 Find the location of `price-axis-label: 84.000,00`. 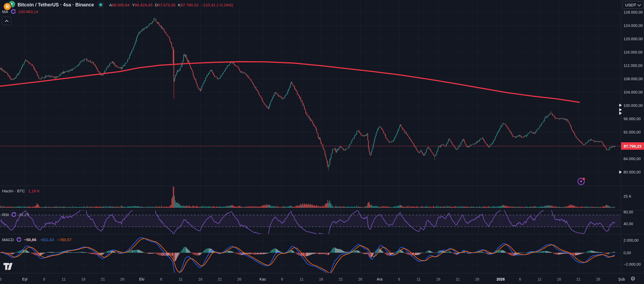

price-axis-label: 84.000,00 is located at coordinates (632, 159).